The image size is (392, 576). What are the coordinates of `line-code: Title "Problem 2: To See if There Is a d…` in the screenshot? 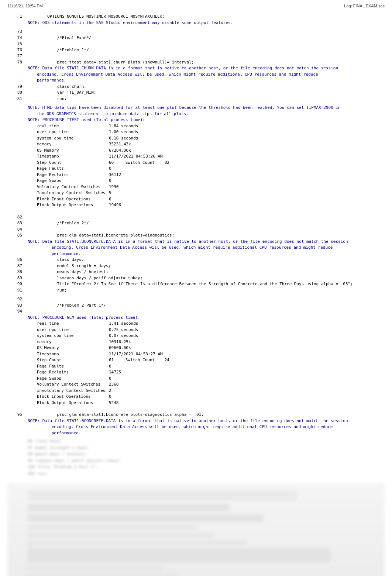 It's located at (206, 284).